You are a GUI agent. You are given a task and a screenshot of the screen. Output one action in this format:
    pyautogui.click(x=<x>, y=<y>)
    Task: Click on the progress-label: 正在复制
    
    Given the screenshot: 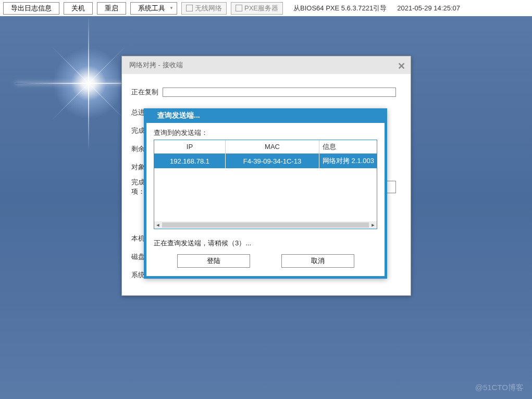 What is the action you would take?
    pyautogui.click(x=145, y=92)
    